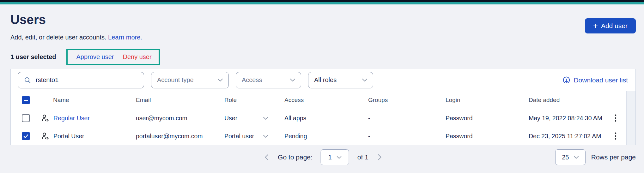  Describe the element at coordinates (295, 157) in the screenshot. I see `go-to-page-label: Go to page:` at that location.